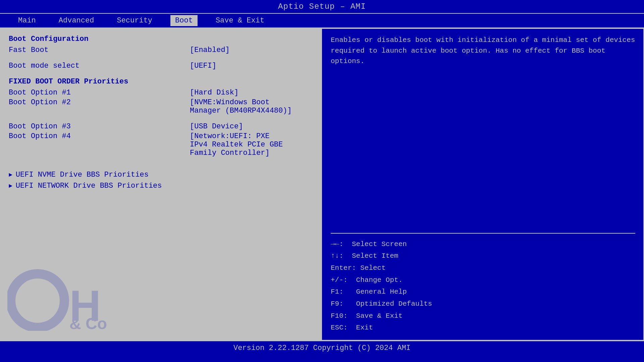 The image size is (644, 362). What do you see at coordinates (241, 107) in the screenshot?
I see `boot-option-2-value: [NVME:Windows Boot Manager (BM40RP4X4480…` at bounding box center [241, 107].